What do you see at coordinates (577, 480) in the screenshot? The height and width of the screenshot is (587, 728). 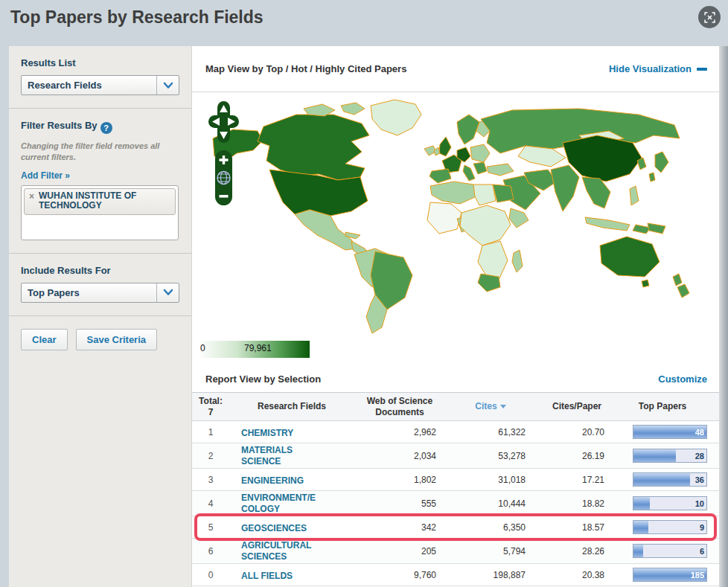 I see `cites-per-paper-value: 17.21` at bounding box center [577, 480].